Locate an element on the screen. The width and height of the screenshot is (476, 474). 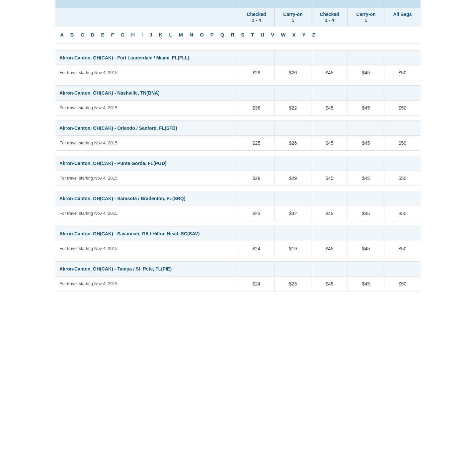
header-row-columns: Checked1 - 4 Carry-on1 Checked1 - 4 Carr… is located at coordinates (238, 17).